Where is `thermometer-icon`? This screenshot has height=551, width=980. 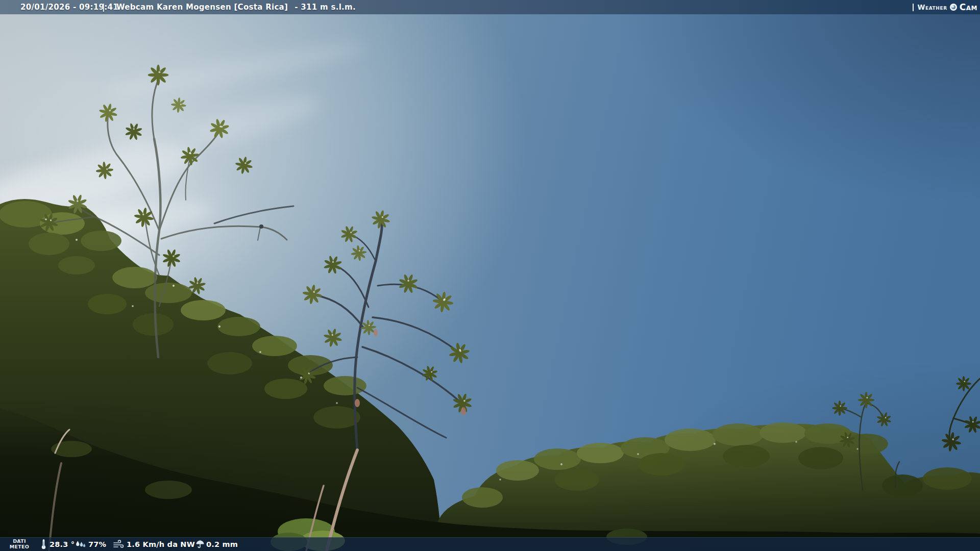
thermometer-icon is located at coordinates (44, 545).